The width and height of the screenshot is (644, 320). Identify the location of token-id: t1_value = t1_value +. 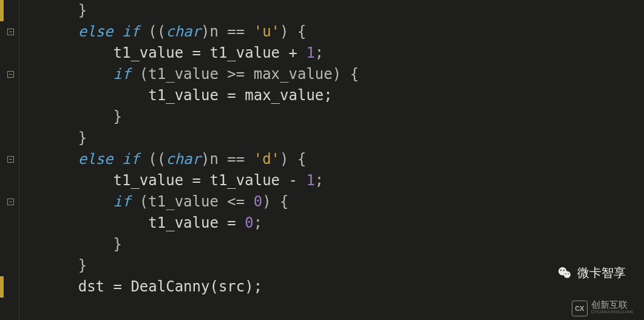
(166, 53).